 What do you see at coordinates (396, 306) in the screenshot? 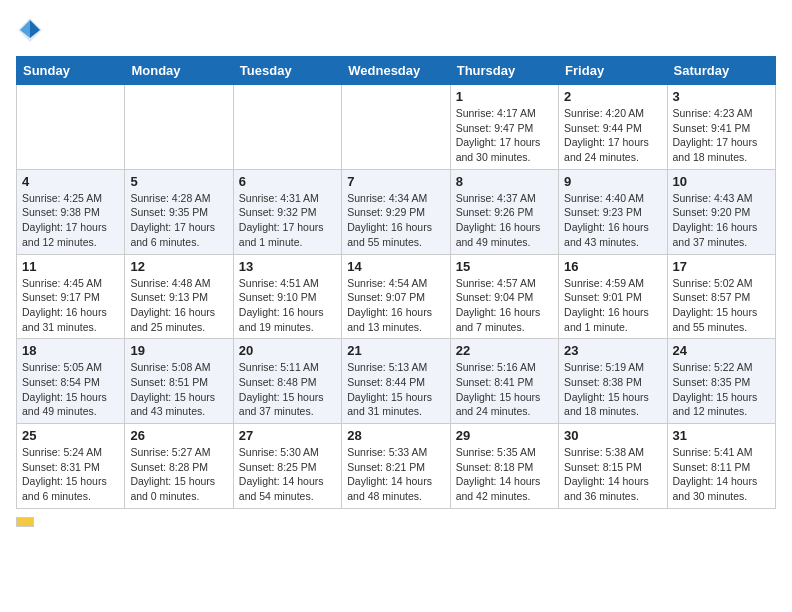
I see `day-info: Sunrise: 4:54 AM Sunset: 9:07 PM Dayligh…` at bounding box center [396, 306].